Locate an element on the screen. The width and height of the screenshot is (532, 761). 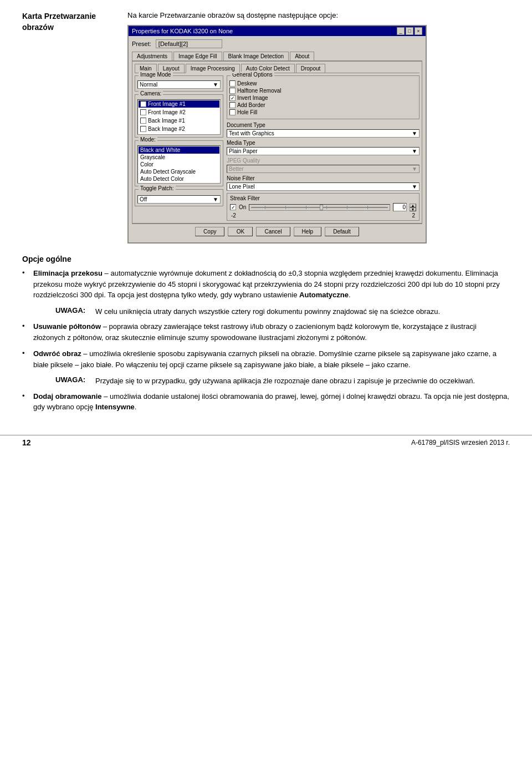
streak-max-label: 2 is located at coordinates (413, 215).